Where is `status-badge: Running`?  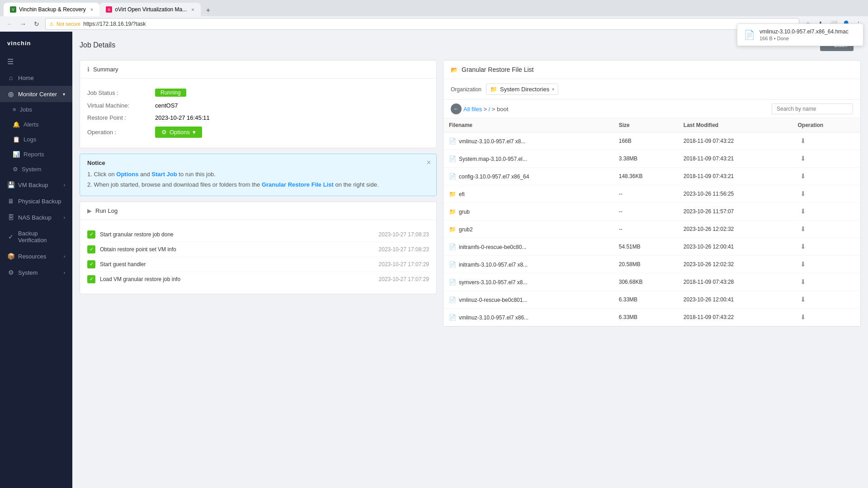
status-badge: Running is located at coordinates (171, 93).